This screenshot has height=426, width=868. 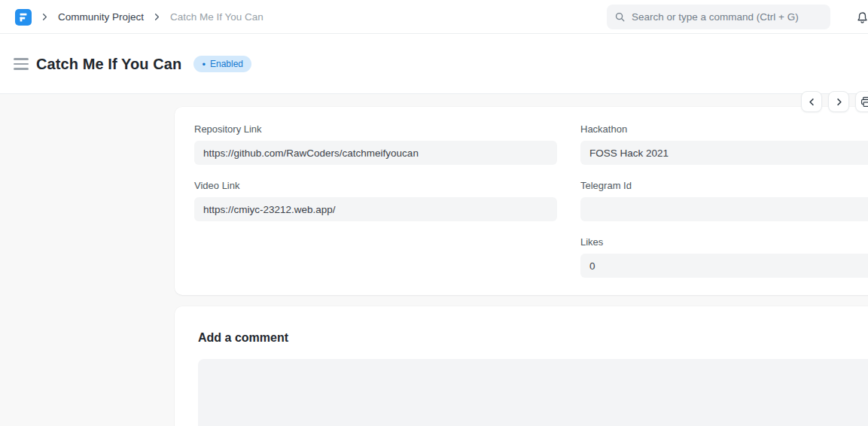 What do you see at coordinates (724, 145) in the screenshot?
I see `field-hackathon: Hackathon` at bounding box center [724, 145].